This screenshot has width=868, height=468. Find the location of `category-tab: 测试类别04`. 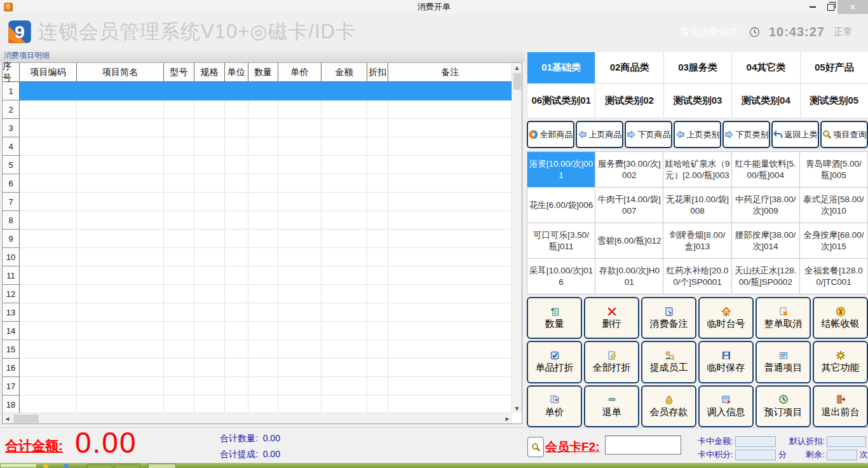

category-tab: 测试类别04 is located at coordinates (766, 101).